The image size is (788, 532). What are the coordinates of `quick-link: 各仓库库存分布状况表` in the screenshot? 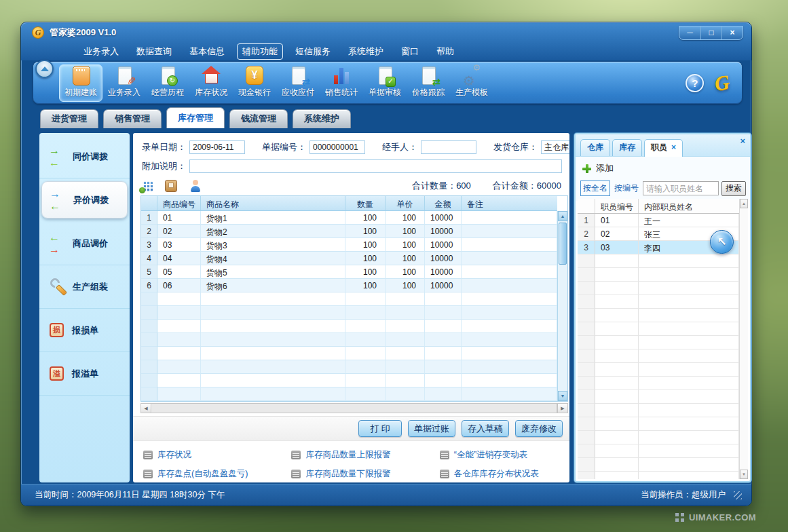 It's located at (504, 475).